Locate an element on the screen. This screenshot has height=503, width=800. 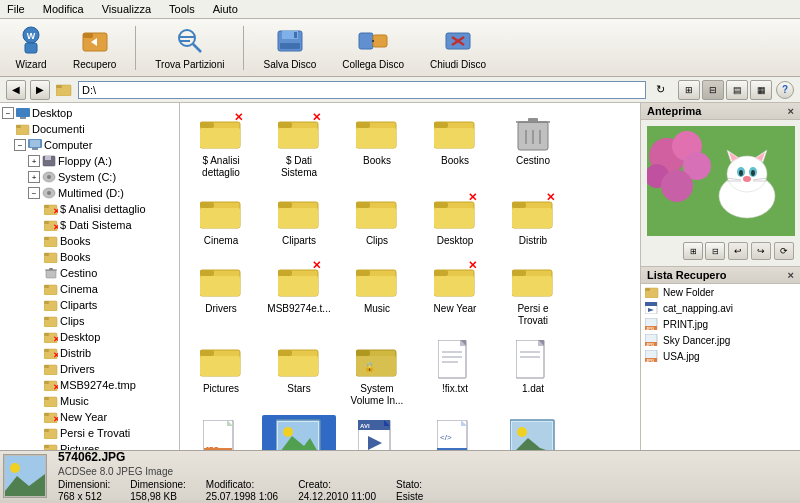
file-item-pictures: Pictures is located at coordinates (221, 373).